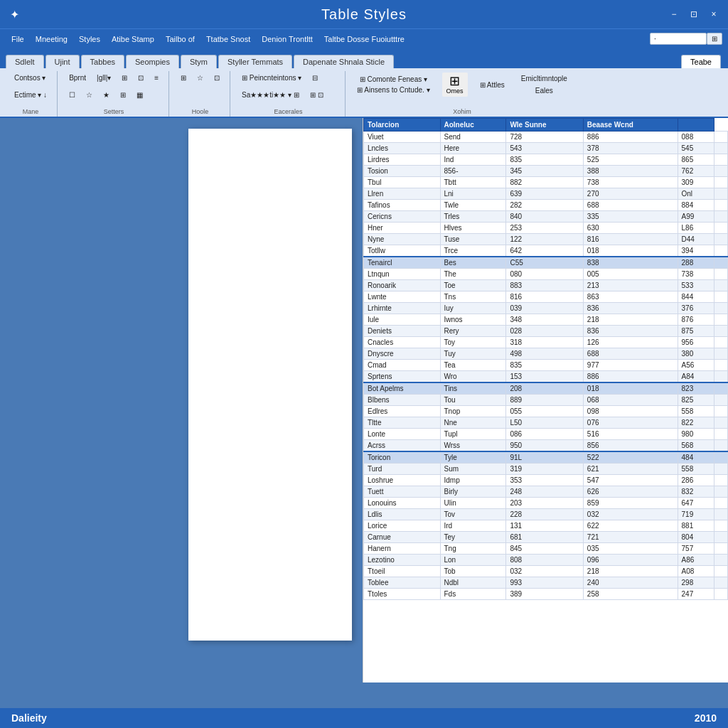  What do you see at coordinates (473, 365) in the screenshot?
I see `table-cell: Tea` at bounding box center [473, 365].